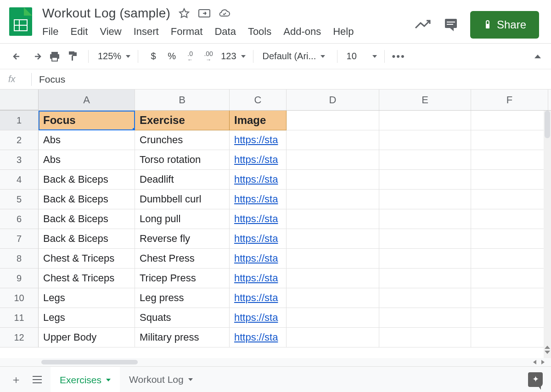  What do you see at coordinates (87, 278) in the screenshot?
I see `cell-A9: Chest & Triceps` at bounding box center [87, 278].